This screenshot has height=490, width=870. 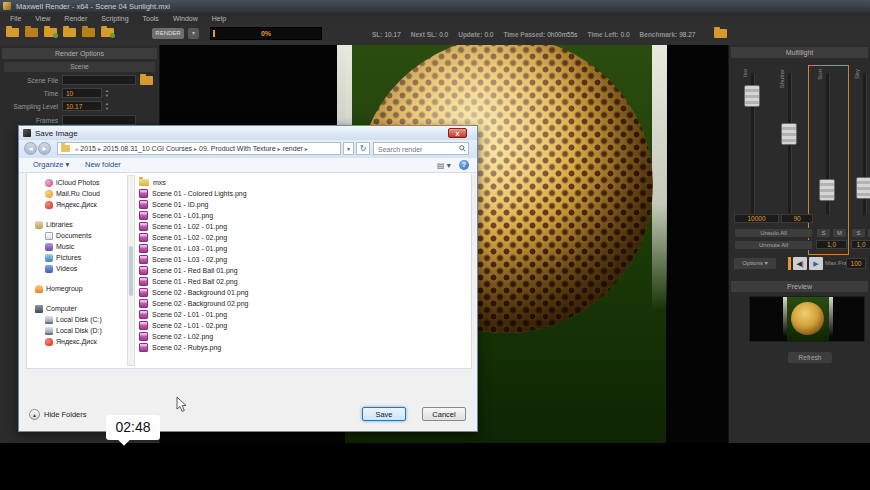 What do you see at coordinates (421, 148) in the screenshot?
I see `search-box` at bounding box center [421, 148].